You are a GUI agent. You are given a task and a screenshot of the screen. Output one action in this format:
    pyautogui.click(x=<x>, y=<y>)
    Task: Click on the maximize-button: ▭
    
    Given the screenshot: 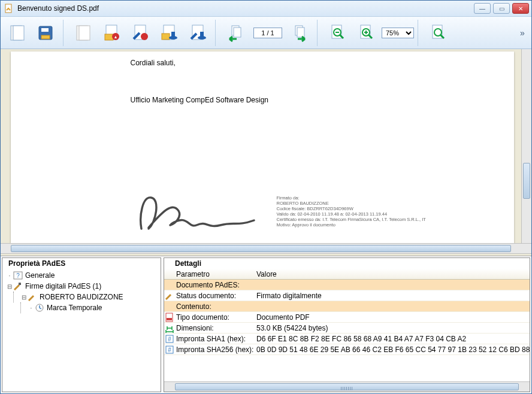 What is the action you would take?
    pyautogui.click(x=501, y=8)
    